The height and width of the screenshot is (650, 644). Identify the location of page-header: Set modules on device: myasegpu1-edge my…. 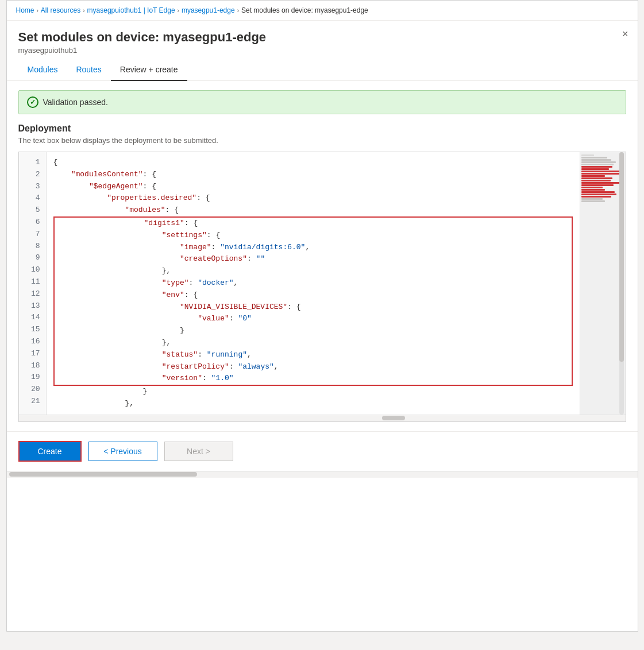
(322, 38).